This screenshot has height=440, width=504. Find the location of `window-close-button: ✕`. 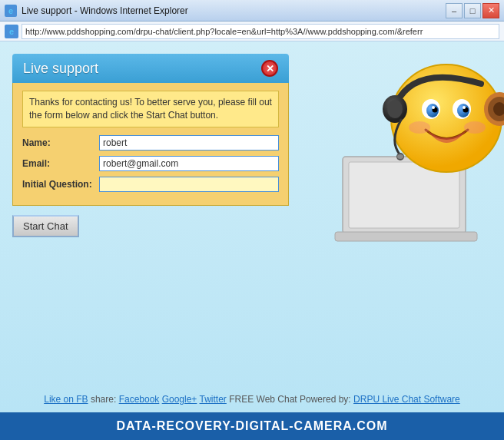

window-close-button: ✕ is located at coordinates (491, 11).